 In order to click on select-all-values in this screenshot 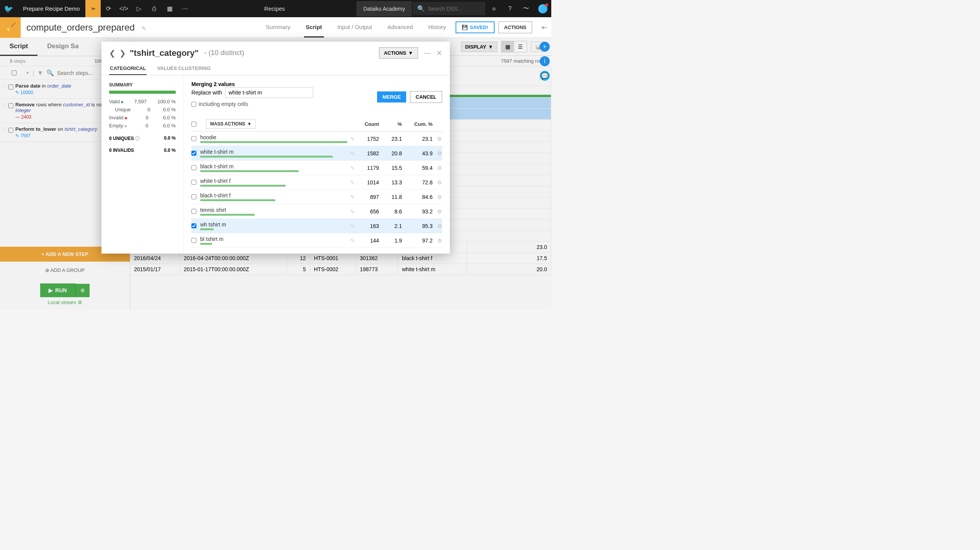, I will do `click(194, 124)`.